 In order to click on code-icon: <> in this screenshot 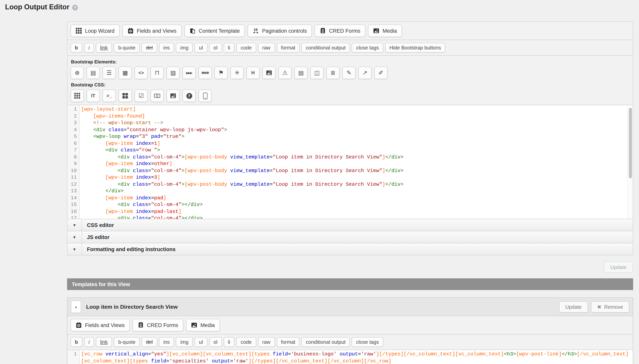, I will do `click(141, 73)`.